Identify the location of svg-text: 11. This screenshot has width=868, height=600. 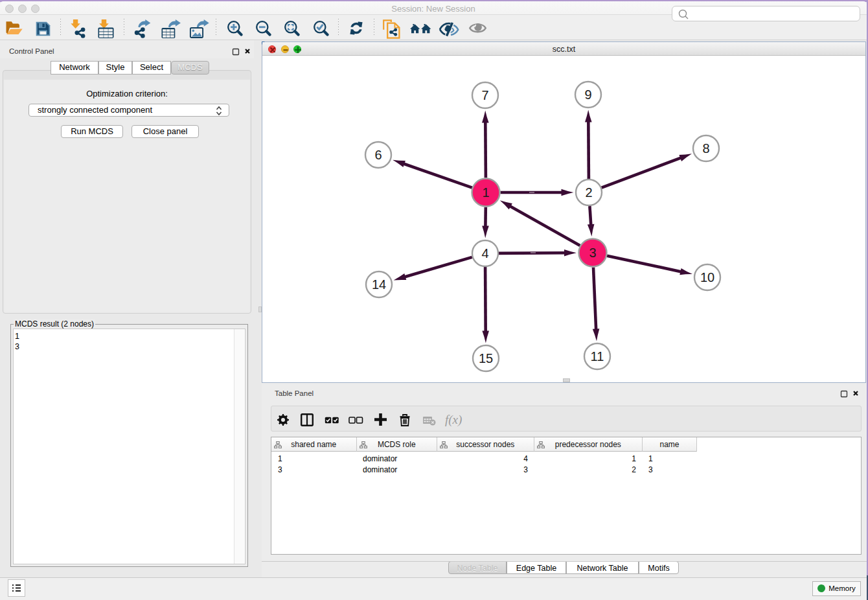
(597, 356).